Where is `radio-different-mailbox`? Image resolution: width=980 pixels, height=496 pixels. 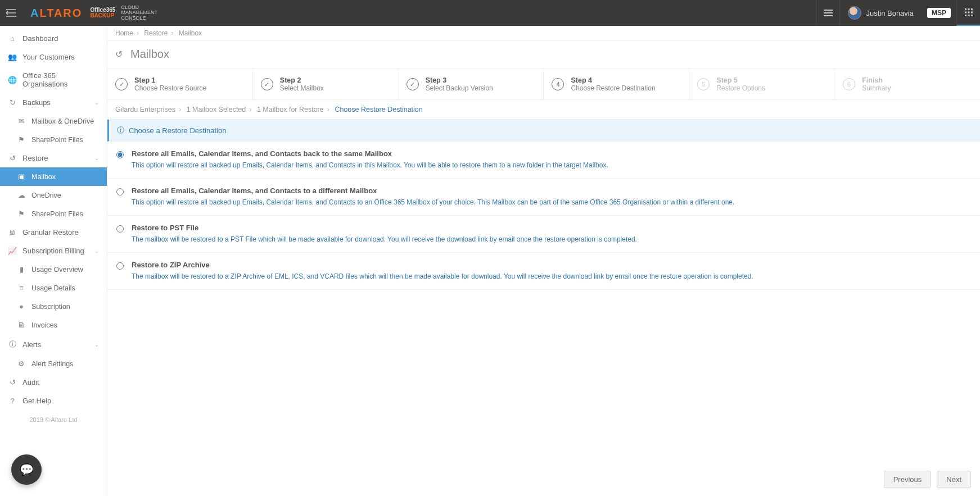
radio-different-mailbox is located at coordinates (120, 192).